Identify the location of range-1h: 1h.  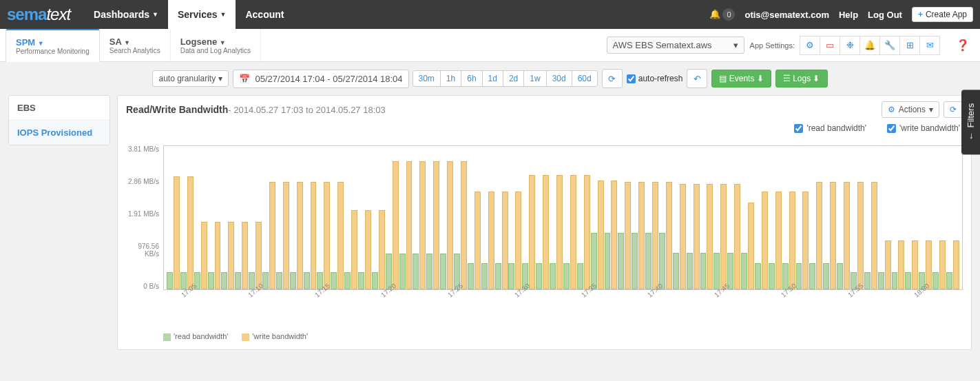
(450, 79).